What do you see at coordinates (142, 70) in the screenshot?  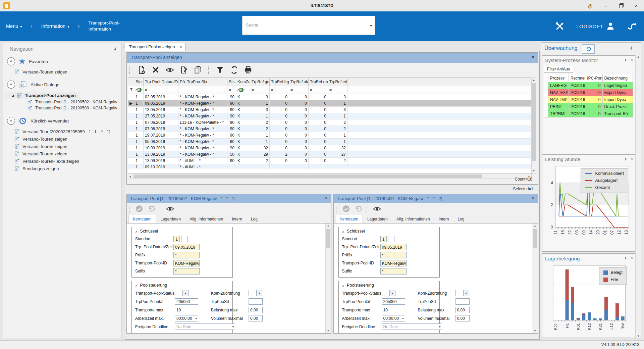 I see `new-record-button` at bounding box center [142, 70].